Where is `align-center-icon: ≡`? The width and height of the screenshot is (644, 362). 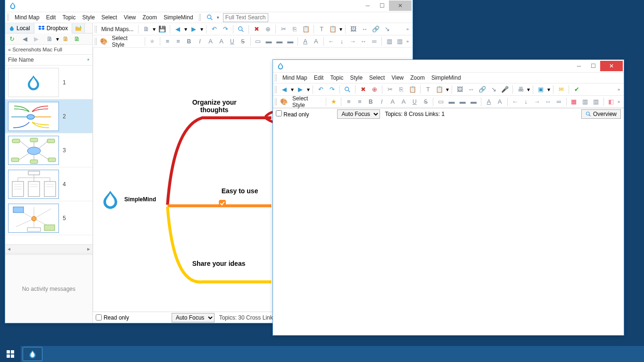
align-center-icon: ≡ is located at coordinates (359, 102).